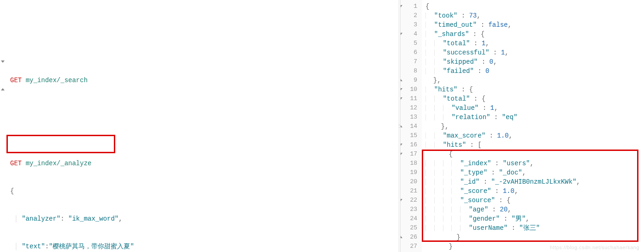  What do you see at coordinates (533, 16) in the screenshot?
I see `response-line: "took" : 73,` at bounding box center [533, 16].